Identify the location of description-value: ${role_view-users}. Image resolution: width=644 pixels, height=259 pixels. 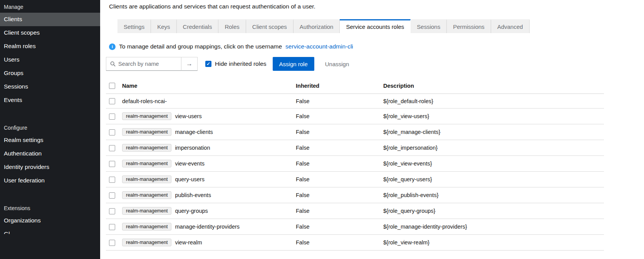
(494, 116).